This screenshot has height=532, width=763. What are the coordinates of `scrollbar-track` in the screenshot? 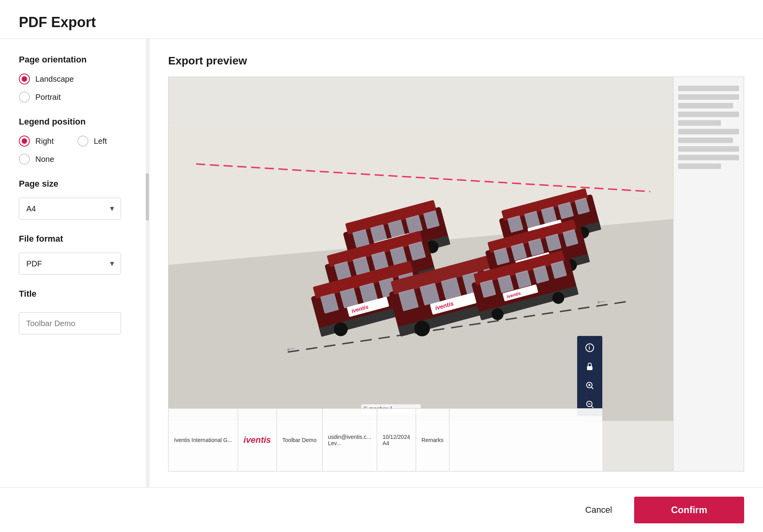 It's located at (147, 263).